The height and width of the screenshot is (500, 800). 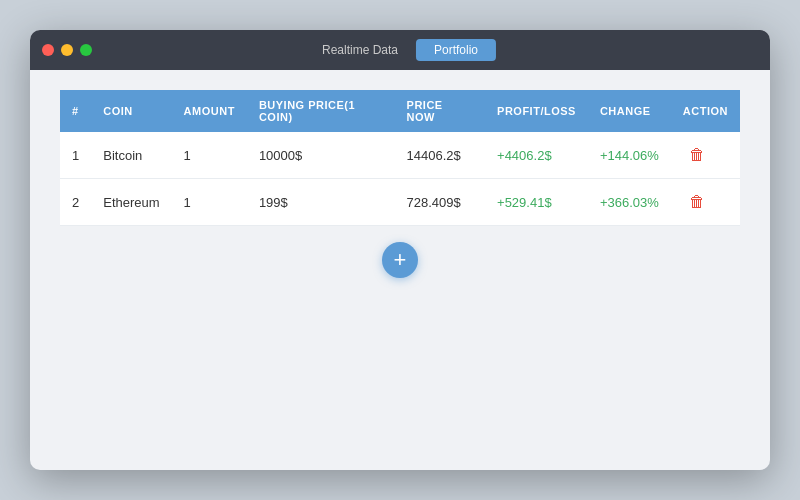 I want to click on col-header-coin: COIN, so click(x=131, y=111).